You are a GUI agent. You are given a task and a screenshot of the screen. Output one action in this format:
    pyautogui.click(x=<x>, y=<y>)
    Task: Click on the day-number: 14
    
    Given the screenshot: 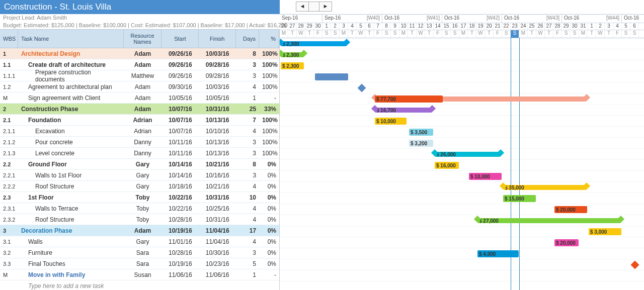 What is the action you would take?
    pyautogui.click(x=438, y=26)
    